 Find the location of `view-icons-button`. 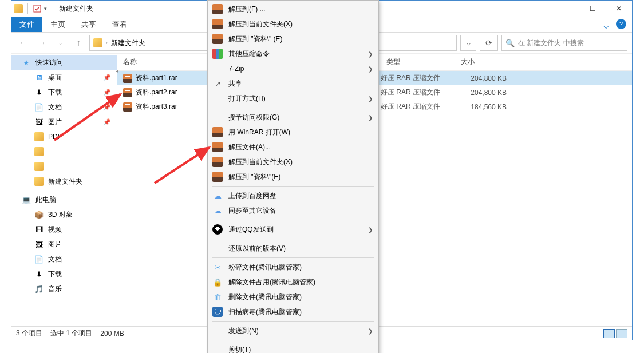

view-icons-button is located at coordinates (622, 334).